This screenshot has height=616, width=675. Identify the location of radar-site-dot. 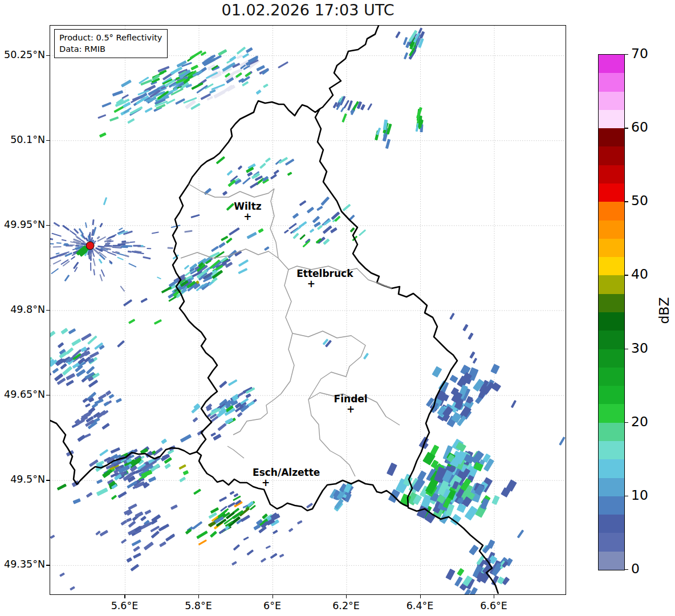
(90, 245).